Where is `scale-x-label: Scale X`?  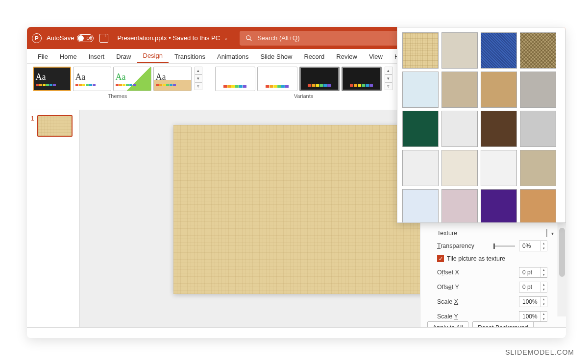 scale-x-label: Scale X is located at coordinates (448, 302).